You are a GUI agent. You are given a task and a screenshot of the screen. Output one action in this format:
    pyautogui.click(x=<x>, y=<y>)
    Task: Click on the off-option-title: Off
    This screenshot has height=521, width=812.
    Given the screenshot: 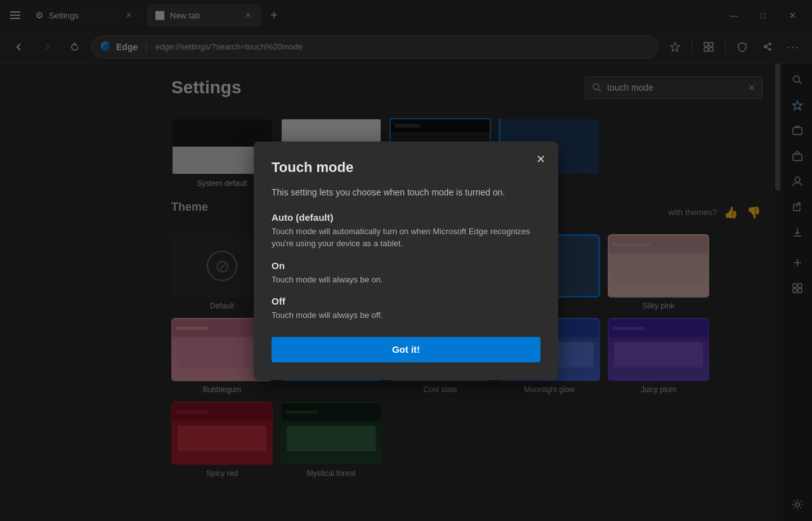 What is the action you would take?
    pyautogui.click(x=406, y=301)
    